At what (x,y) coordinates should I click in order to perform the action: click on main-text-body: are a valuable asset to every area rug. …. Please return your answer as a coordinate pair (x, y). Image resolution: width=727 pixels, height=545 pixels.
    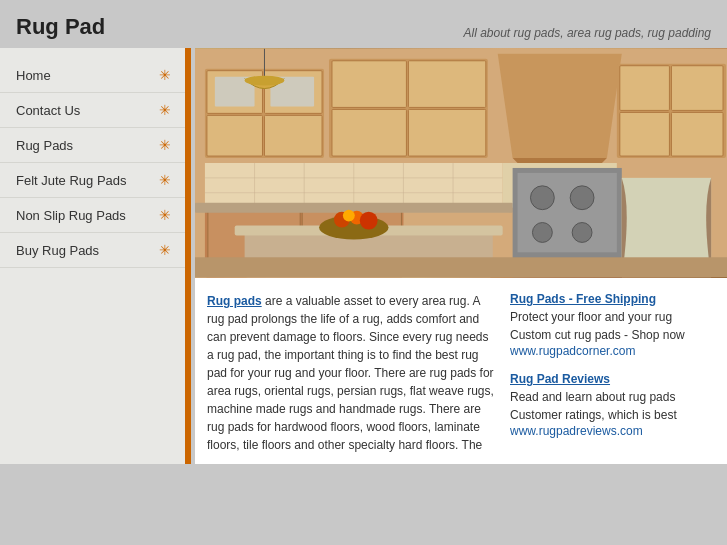
    Looking at the image, I should click on (350, 373).